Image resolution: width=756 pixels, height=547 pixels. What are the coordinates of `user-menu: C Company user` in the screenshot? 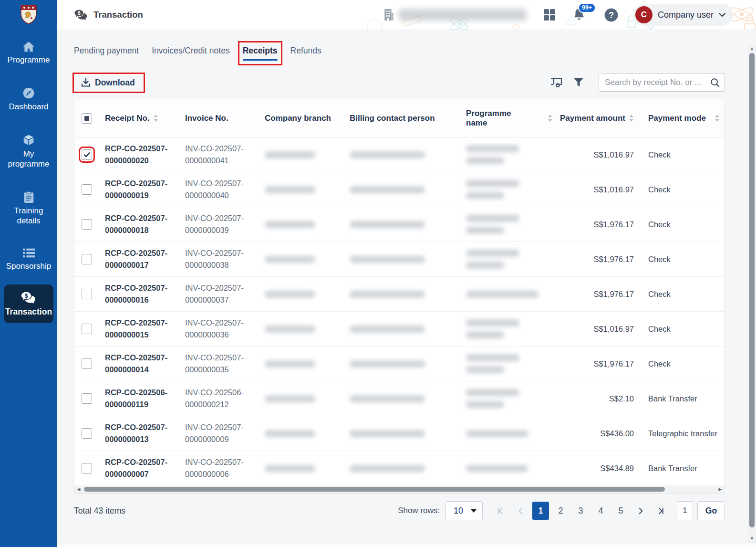 It's located at (683, 15).